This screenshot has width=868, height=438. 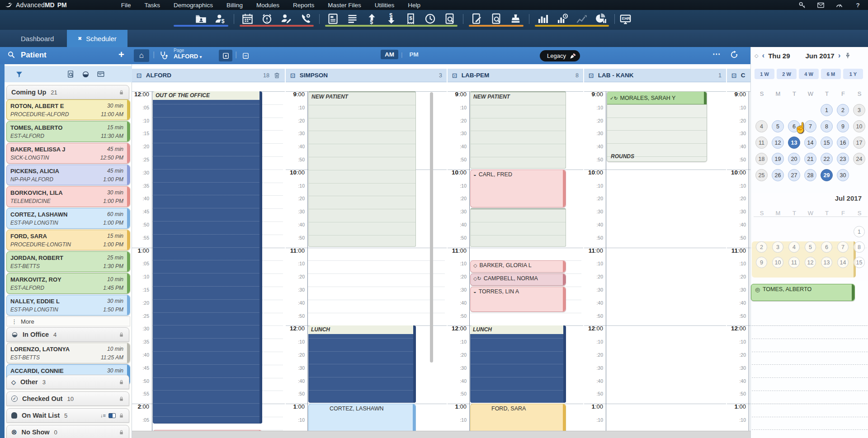 What do you see at coordinates (201, 19) in the screenshot?
I see `patient-chart-icon` at bounding box center [201, 19].